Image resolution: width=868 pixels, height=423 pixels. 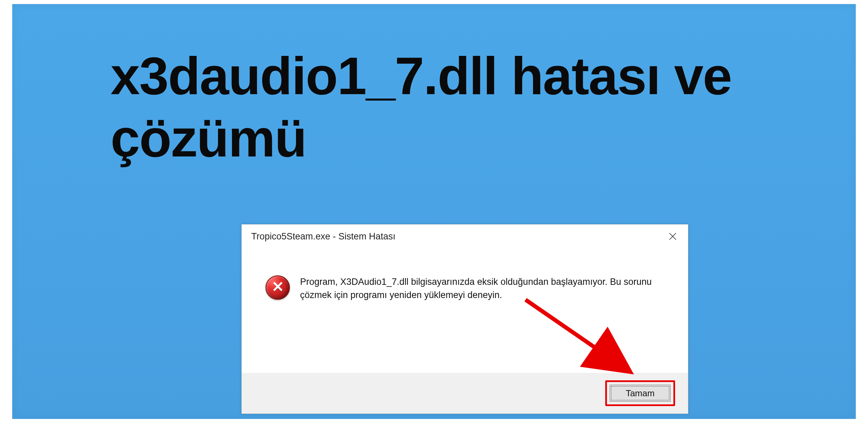 I want to click on dialog-title: Tropico5Steam.exe - Sistem Hatası, so click(x=323, y=236).